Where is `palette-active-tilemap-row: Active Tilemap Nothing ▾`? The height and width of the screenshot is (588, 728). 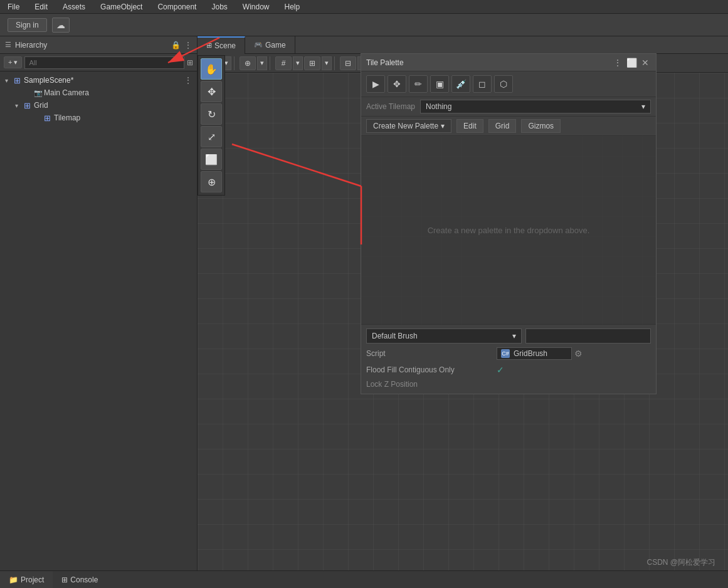 palette-active-tilemap-row: Active Tilemap Nothing ▾ is located at coordinates (509, 107).